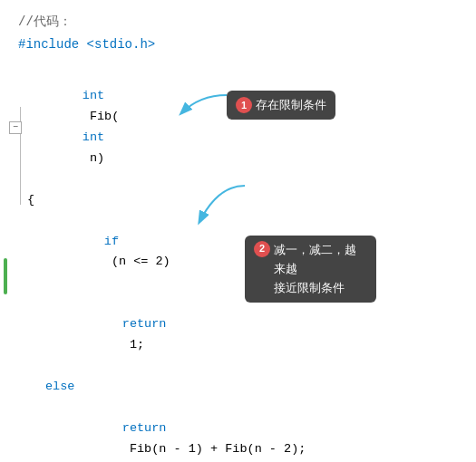 Image resolution: width=476 pixels, height=462 pixels. Describe the element at coordinates (321, 269) in the screenshot. I see `bubble2-text: 减一，减二，越来越接近限制条件` at that location.